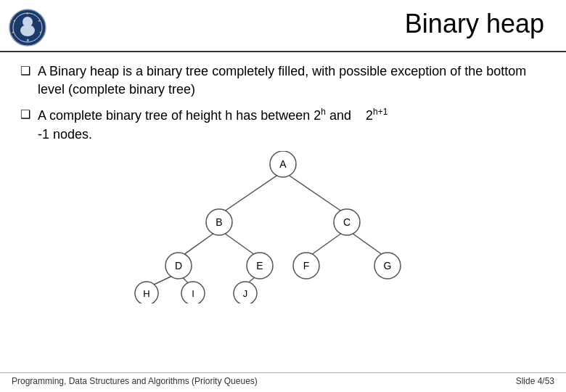 This screenshot has width=566, height=392. What do you see at coordinates (292, 81) in the screenshot?
I see `bullet-text-1: A Binary heap is a binary tree completel…` at bounding box center [292, 81].